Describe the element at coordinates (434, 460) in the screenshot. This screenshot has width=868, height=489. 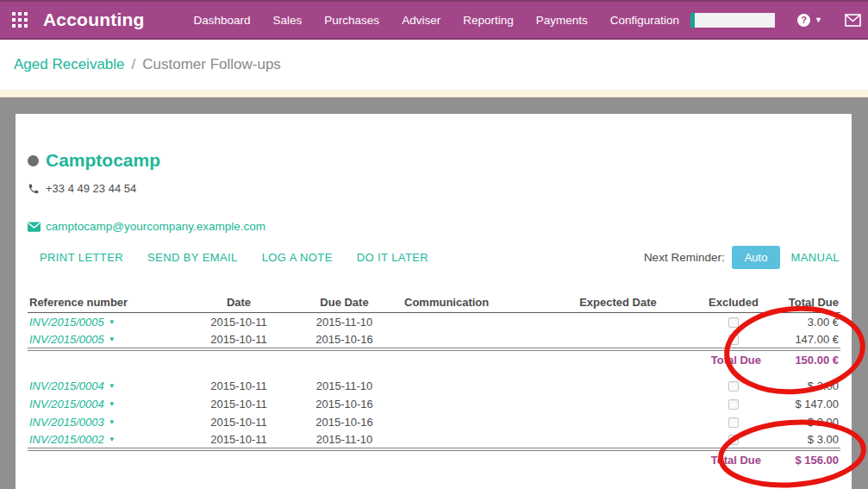
I see `group-total-row: Total Due $ 156.00` at that location.